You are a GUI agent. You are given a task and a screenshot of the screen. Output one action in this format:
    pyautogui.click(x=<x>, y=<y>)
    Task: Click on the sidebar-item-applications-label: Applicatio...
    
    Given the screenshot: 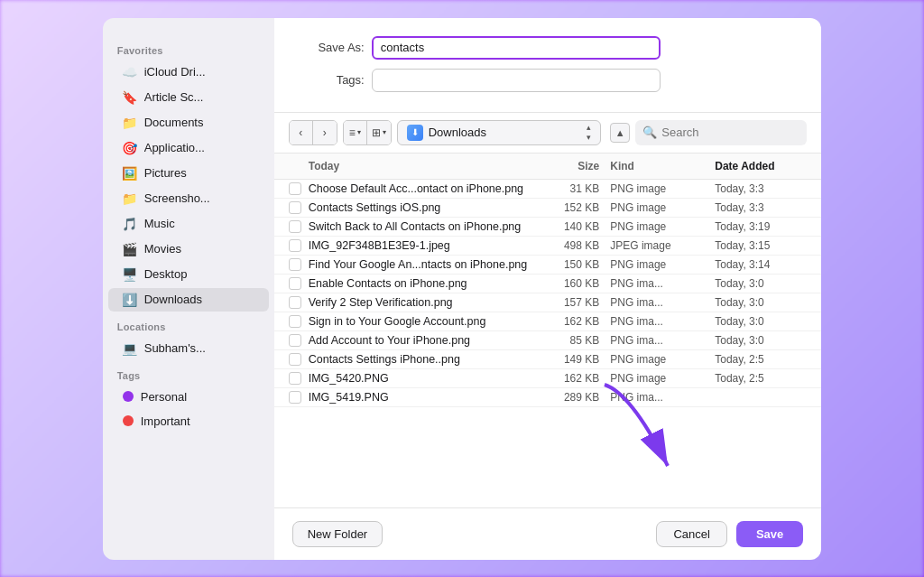 What is the action you would take?
    pyautogui.click(x=175, y=148)
    